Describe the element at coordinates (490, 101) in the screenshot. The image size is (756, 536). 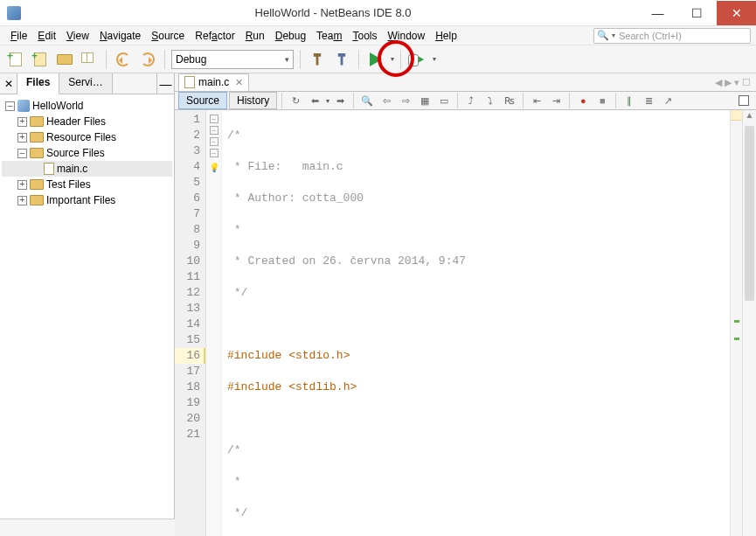
I see `next-bookmark-button: ⤵` at that location.